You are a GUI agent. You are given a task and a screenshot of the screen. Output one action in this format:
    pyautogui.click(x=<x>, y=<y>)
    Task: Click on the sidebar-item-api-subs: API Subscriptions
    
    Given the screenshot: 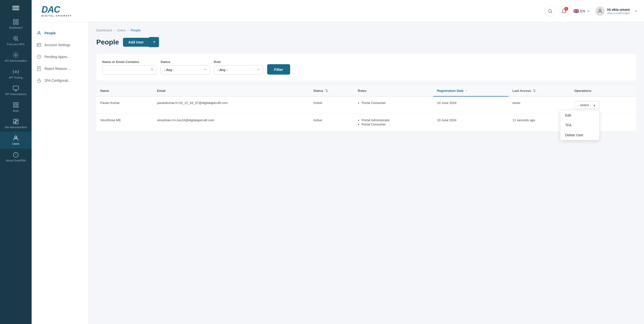 What is the action you would take?
    pyautogui.click(x=16, y=90)
    